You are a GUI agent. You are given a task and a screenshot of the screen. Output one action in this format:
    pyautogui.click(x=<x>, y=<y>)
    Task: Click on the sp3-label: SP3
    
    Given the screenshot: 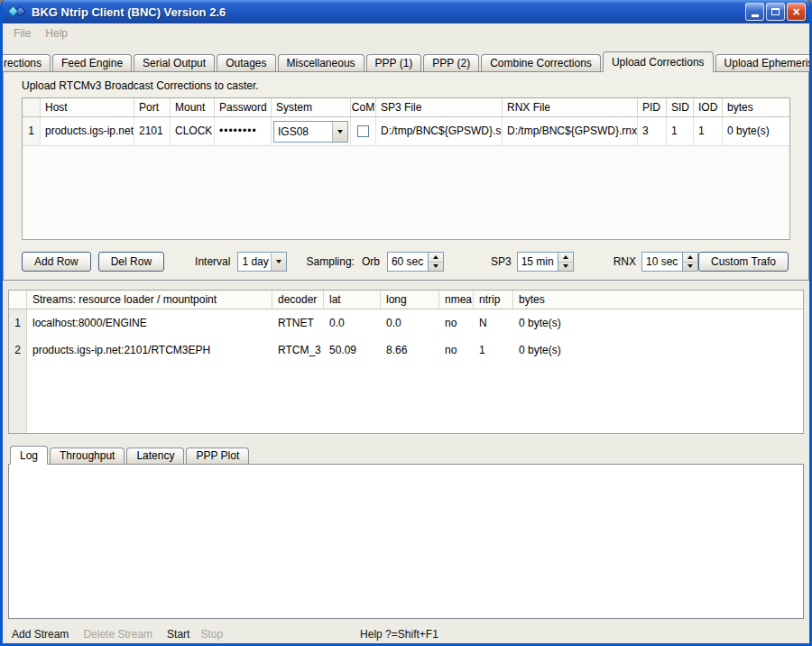 What is the action you would take?
    pyautogui.click(x=502, y=262)
    